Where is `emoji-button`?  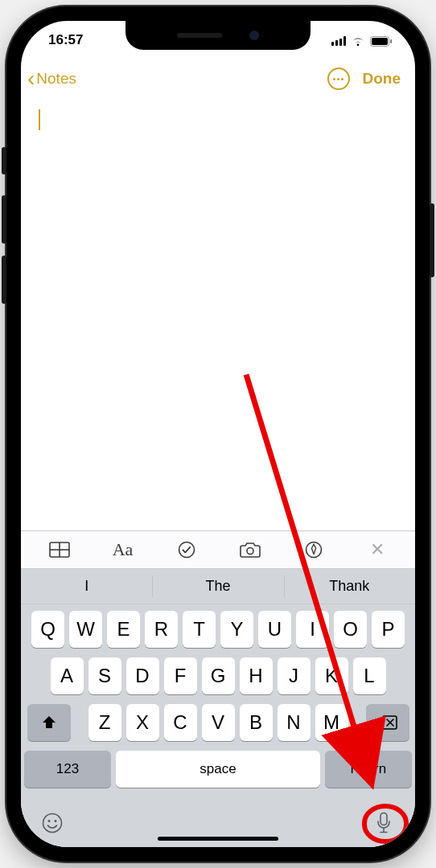 emoji-button is located at coordinates (52, 823).